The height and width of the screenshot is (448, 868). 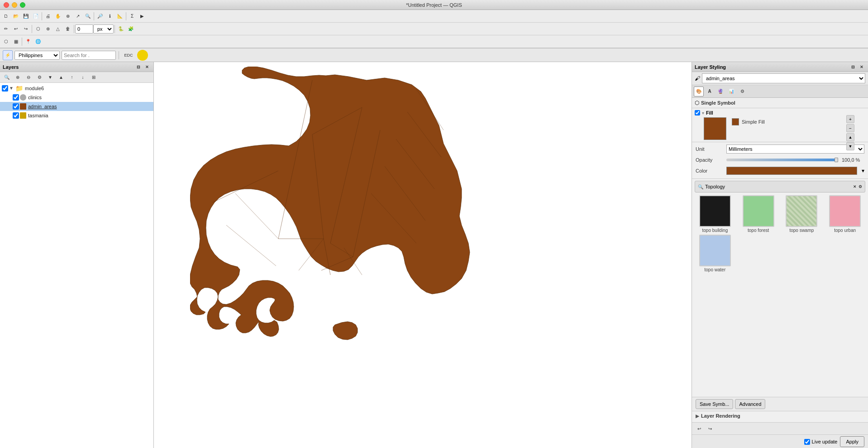 What do you see at coordinates (862, 67) in the screenshot?
I see `styling-panel-close: ✕` at bounding box center [862, 67].